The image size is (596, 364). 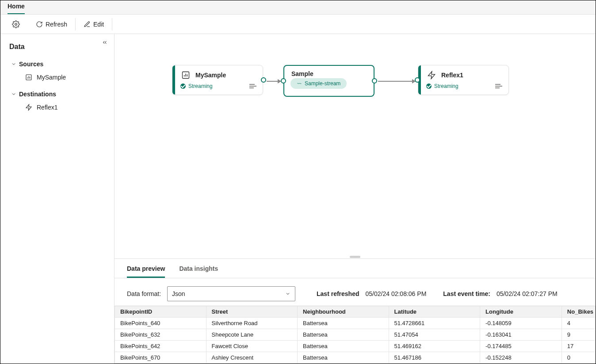 I want to click on tree-item-label: Reflex1, so click(x=47, y=107).